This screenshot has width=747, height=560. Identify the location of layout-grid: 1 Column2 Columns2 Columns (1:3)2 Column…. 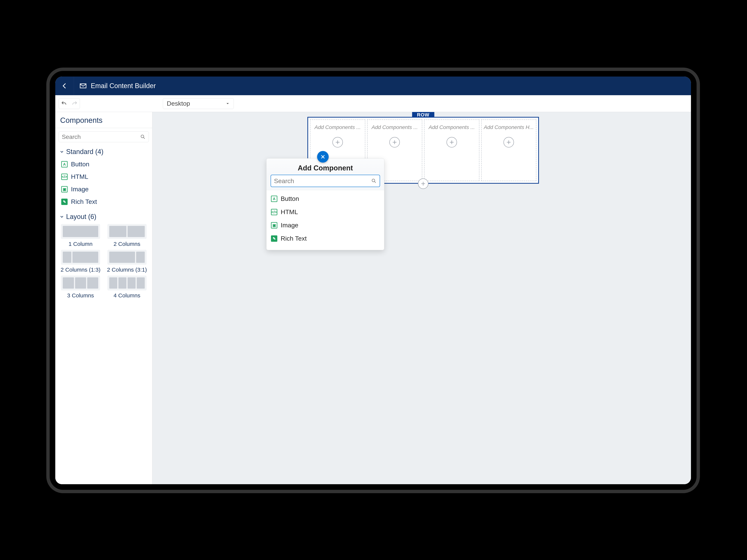
(104, 261).